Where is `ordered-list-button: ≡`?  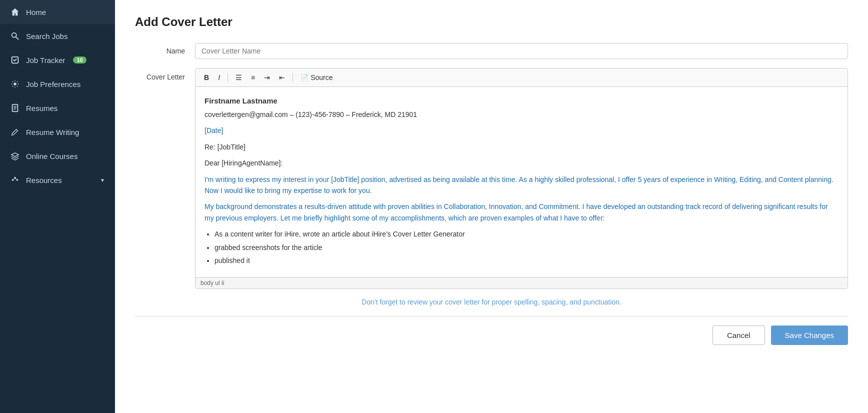
ordered-list-button: ≡ is located at coordinates (253, 78).